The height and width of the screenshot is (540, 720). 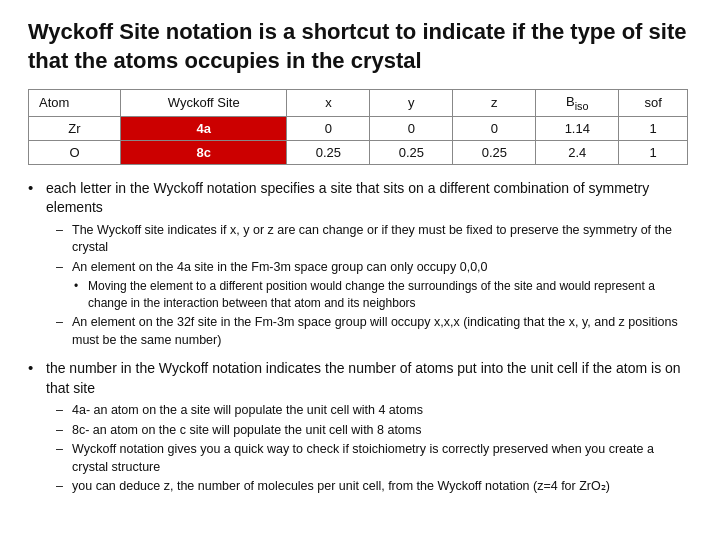 I want to click on cell-y: 0.25, so click(x=412, y=152).